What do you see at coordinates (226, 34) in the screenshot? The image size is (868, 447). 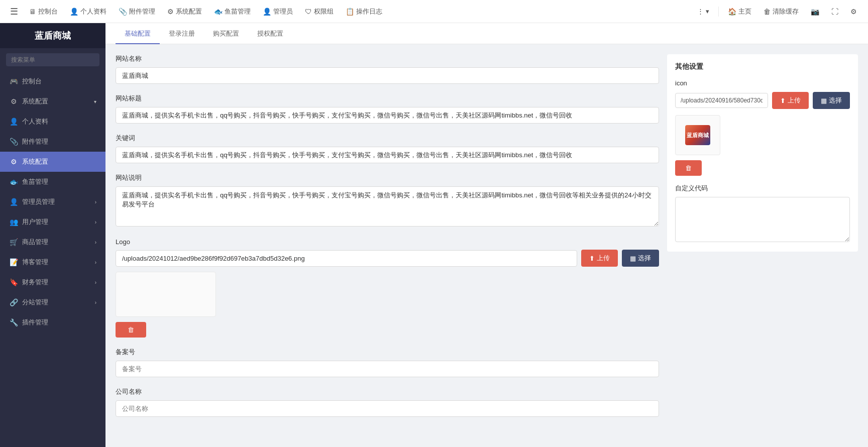 I see `tab-purchase: 购买配置` at bounding box center [226, 34].